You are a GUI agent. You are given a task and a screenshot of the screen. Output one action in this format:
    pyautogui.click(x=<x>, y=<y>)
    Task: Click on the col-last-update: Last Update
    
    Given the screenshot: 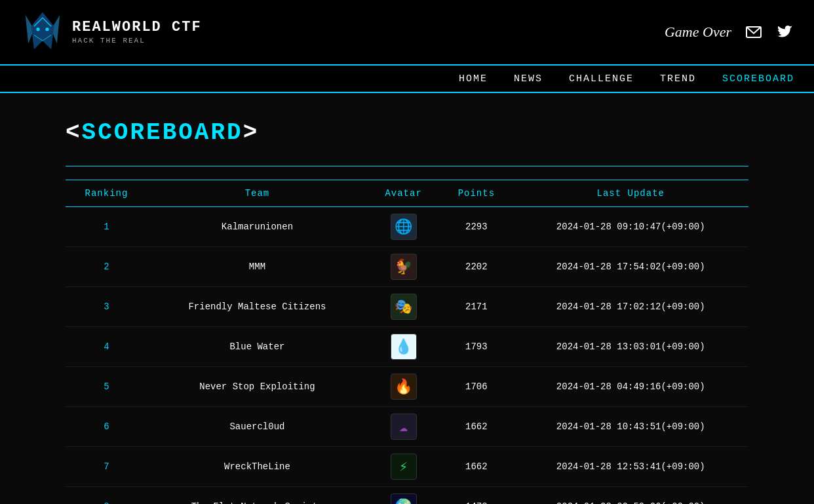 What is the action you would take?
    pyautogui.click(x=630, y=194)
    